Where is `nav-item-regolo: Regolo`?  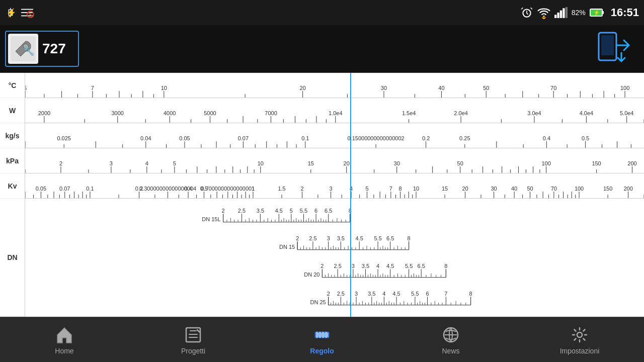
nav-item-regolo: Regolo is located at coordinates (322, 340).